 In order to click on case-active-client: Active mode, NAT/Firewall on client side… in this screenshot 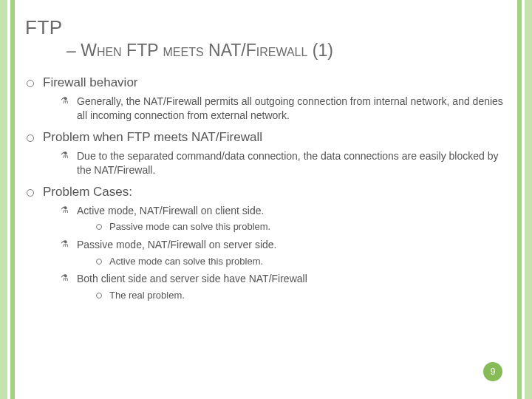, I will do `click(283, 219)`.